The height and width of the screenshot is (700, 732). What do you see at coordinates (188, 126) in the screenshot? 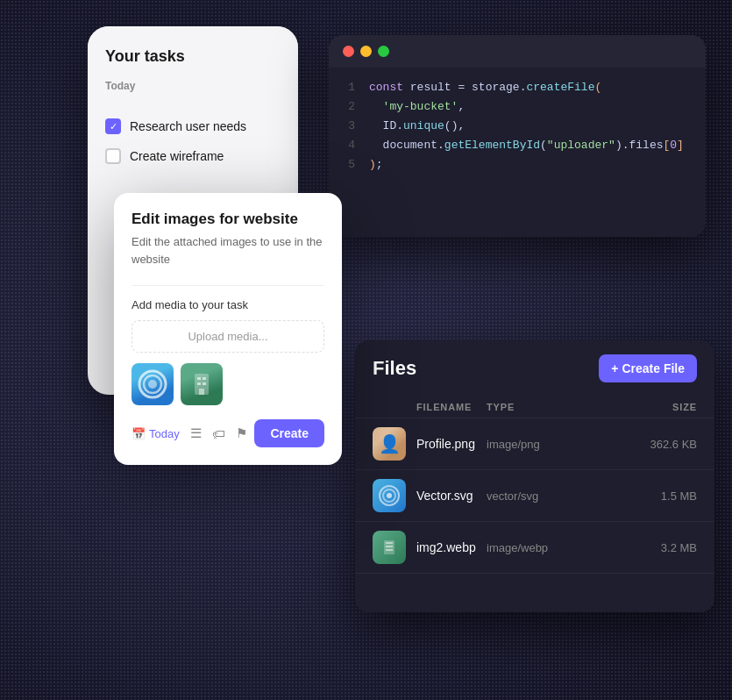
I see `task-label-1: Research user needs` at bounding box center [188, 126].